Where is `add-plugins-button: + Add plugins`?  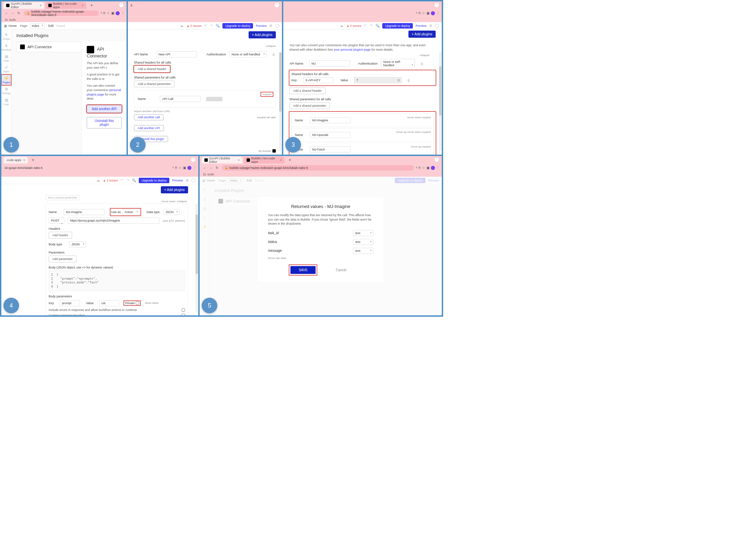 add-plugins-button: + Add plugins is located at coordinates (262, 35).